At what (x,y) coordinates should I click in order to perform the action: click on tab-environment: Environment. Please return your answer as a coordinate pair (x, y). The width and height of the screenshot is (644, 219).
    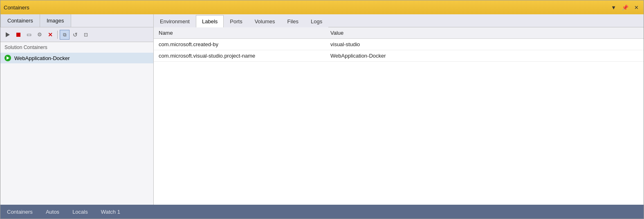
    Looking at the image, I should click on (175, 21).